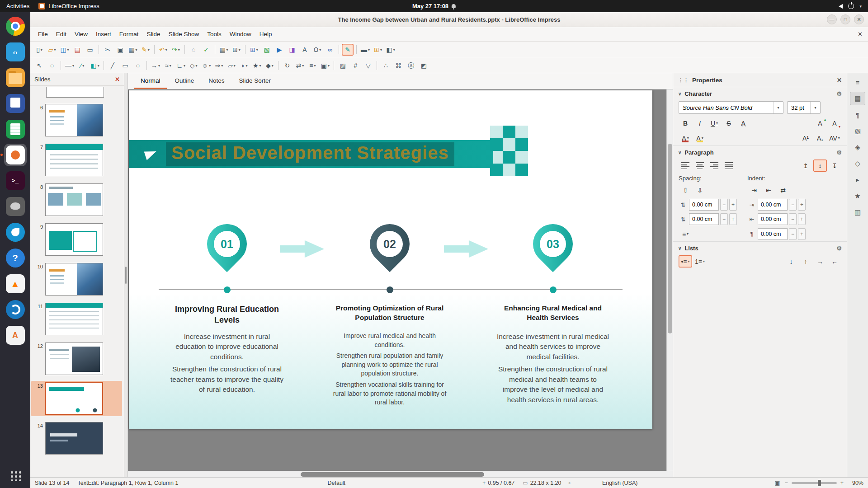 This screenshot has height=488, width=868. What do you see at coordinates (15, 78) in the screenshot?
I see `files` at bounding box center [15, 78].